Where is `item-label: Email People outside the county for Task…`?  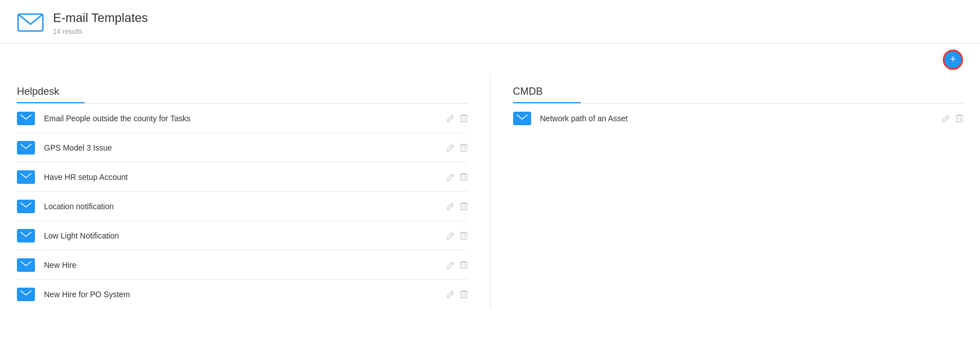 item-label: Email People outside the county for Task… is located at coordinates (245, 118).